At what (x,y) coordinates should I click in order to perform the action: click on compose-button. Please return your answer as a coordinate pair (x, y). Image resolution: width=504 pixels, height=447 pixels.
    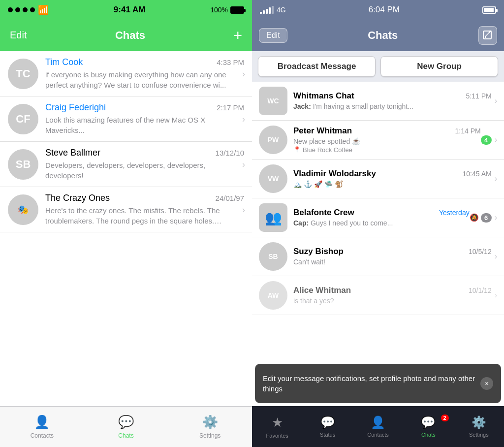
    Looking at the image, I should click on (488, 35).